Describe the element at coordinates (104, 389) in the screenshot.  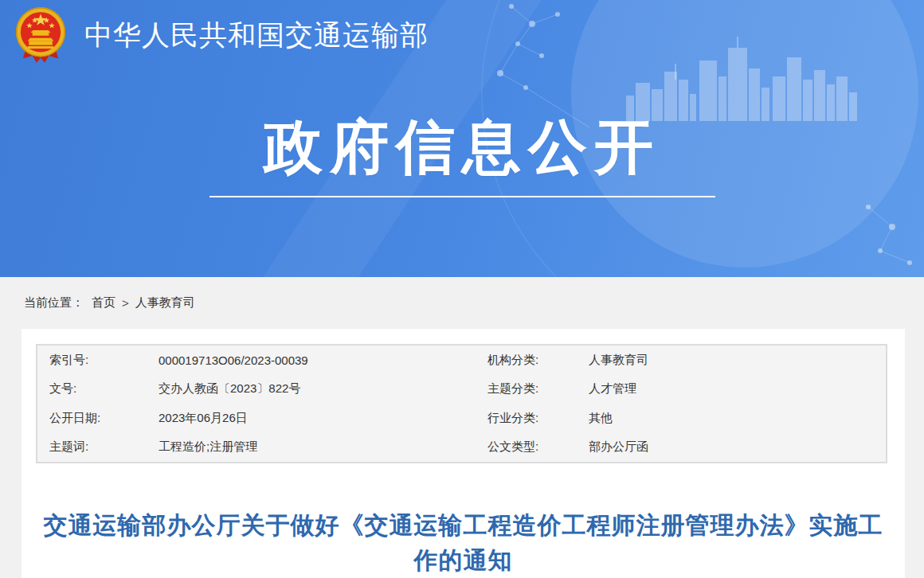
I see `meta-label: 文号:` at that location.